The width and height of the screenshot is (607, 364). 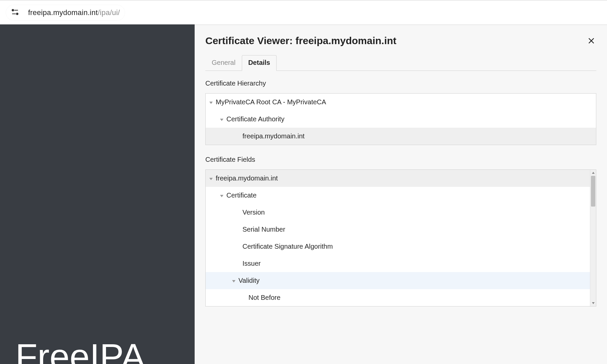 I want to click on close-button, so click(x=591, y=41).